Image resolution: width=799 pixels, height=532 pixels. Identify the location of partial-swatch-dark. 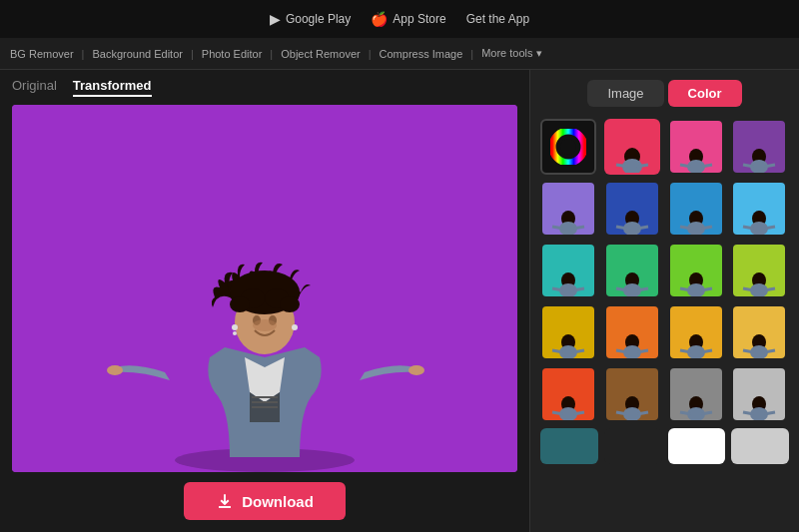
(633, 446).